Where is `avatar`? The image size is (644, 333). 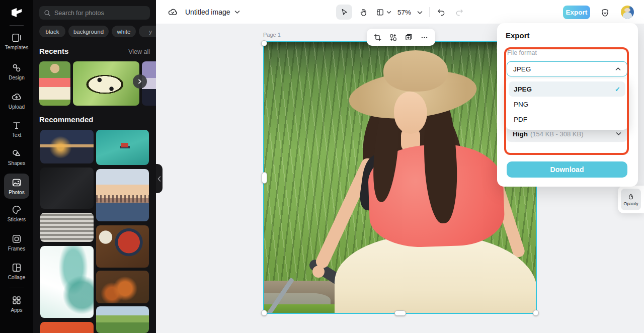
avatar is located at coordinates (627, 12).